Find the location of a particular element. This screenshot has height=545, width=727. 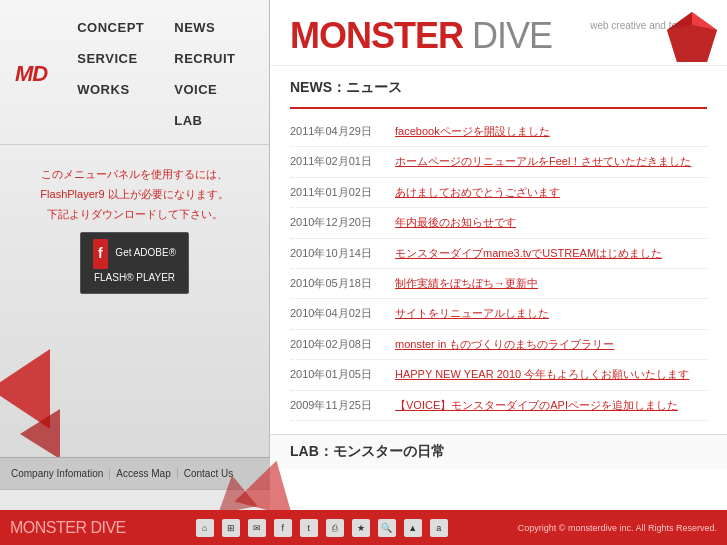

news-date-6: 2010年04月02日 is located at coordinates (342, 314).